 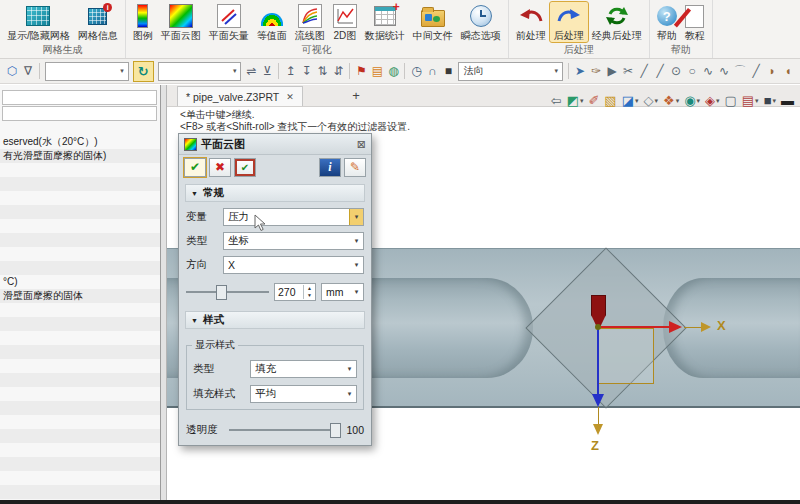 What do you see at coordinates (377, 71) in the screenshot?
I see `layers-icon: ▤` at bounding box center [377, 71].